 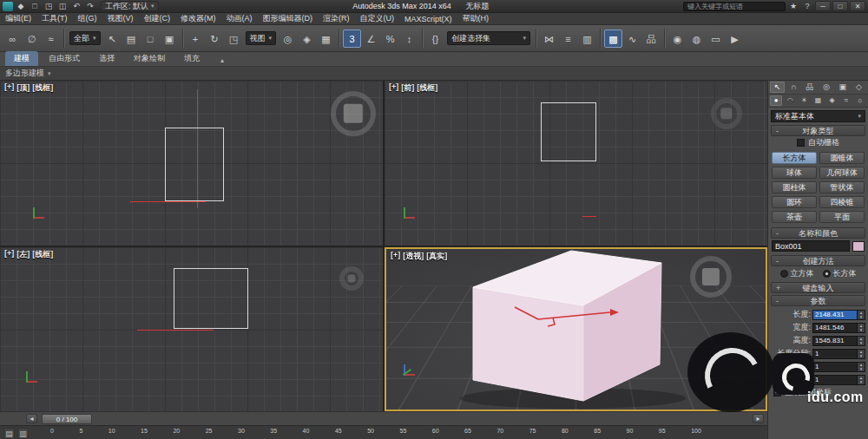 I want to click on next-frame-icon: ▸, so click(x=759, y=418).